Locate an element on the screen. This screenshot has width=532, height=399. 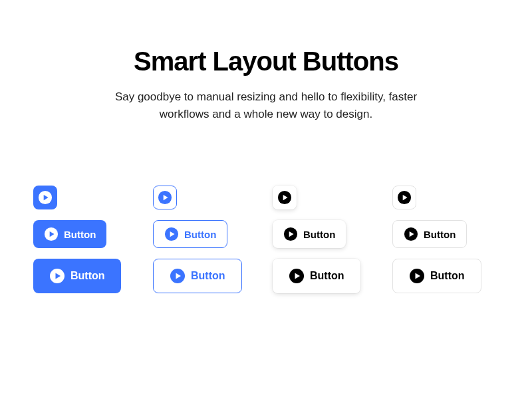
button-outline-blue-large: Button is located at coordinates (198, 276).